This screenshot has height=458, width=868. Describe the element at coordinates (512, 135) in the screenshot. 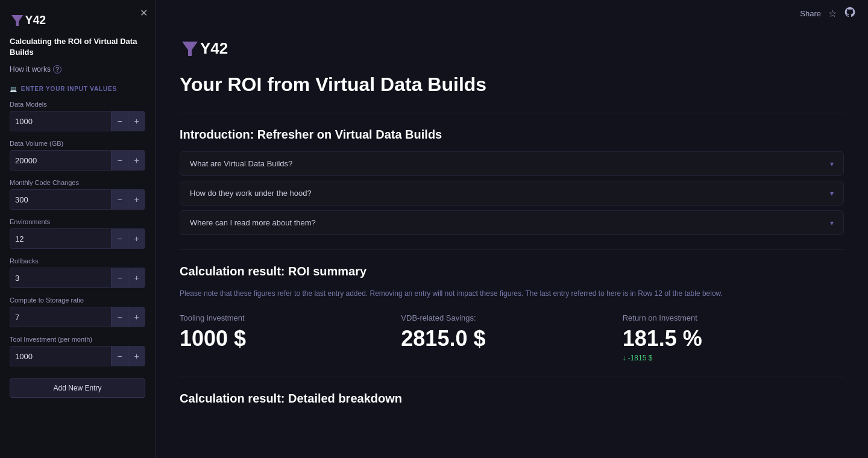

I see `intro-section-title: Introduction: Refresher on Virtual Data …` at that location.